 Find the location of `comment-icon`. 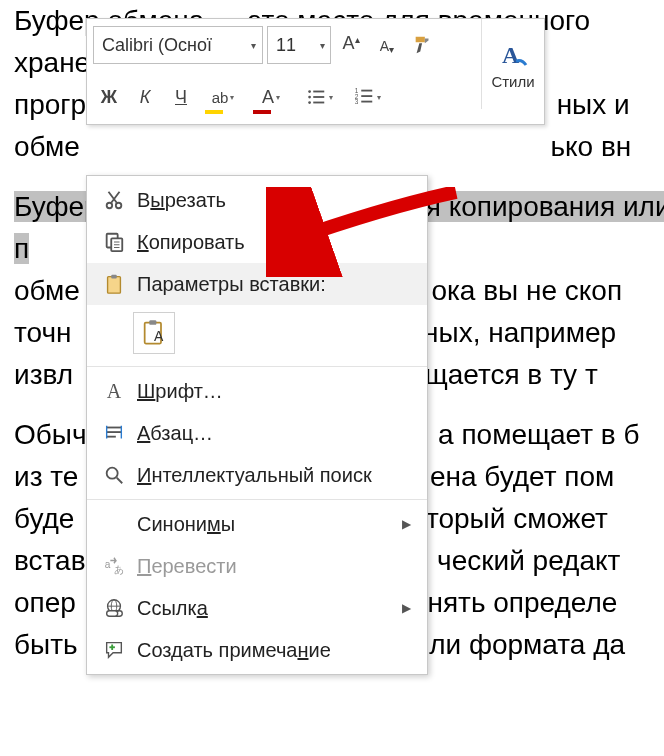

comment-icon is located at coordinates (114, 650).